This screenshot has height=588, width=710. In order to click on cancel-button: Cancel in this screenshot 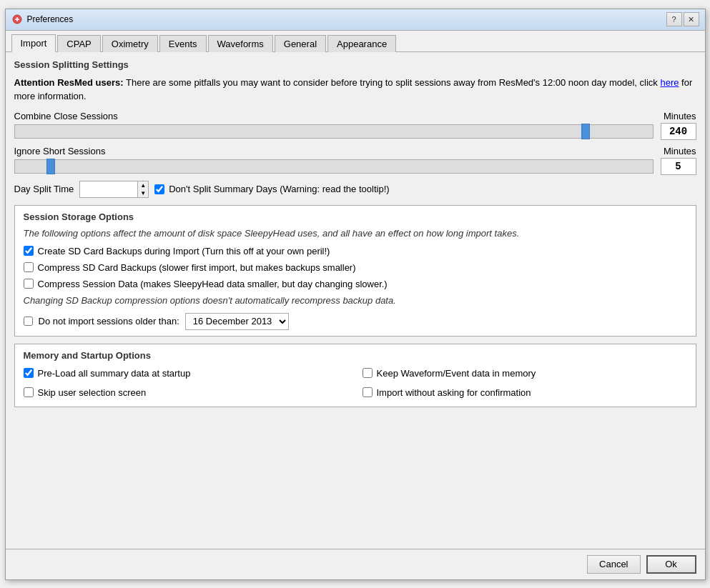, I will do `click(613, 564)`.